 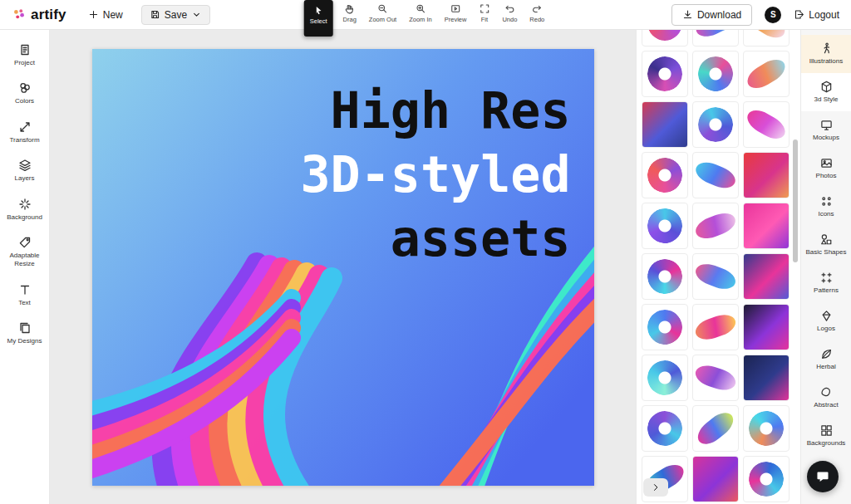 What do you see at coordinates (421, 12) in the screenshot?
I see `tool-zoom-in: Zoom In` at bounding box center [421, 12].